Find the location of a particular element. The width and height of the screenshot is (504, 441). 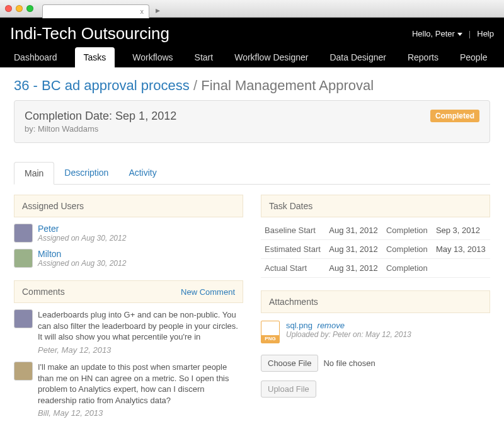

completion-date: Completion Date: Sep 1, 2012 is located at coordinates (101, 116).